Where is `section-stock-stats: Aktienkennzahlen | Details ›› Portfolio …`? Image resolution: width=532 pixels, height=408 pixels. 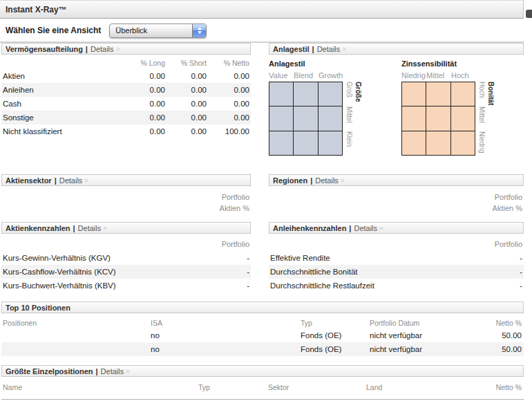 section-stock-stats: Aktienkennzahlen | Details ›› Portfolio … is located at coordinates (126, 257).